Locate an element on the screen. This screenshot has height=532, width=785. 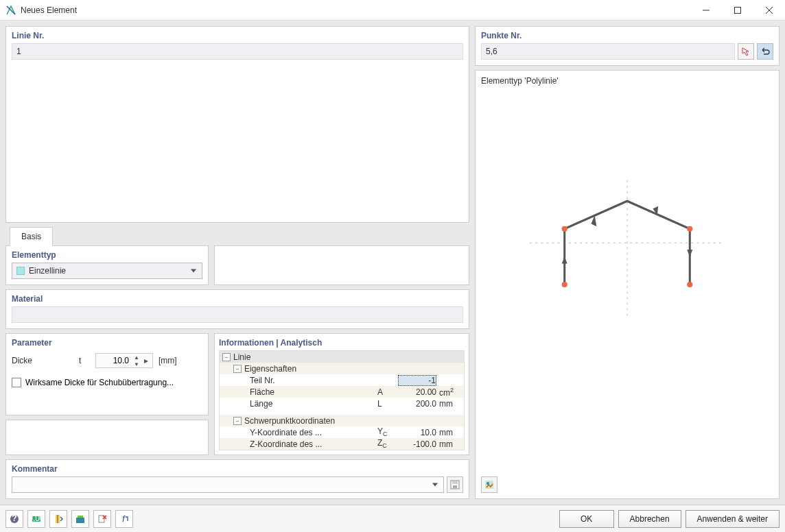
tool5-button is located at coordinates (102, 519).